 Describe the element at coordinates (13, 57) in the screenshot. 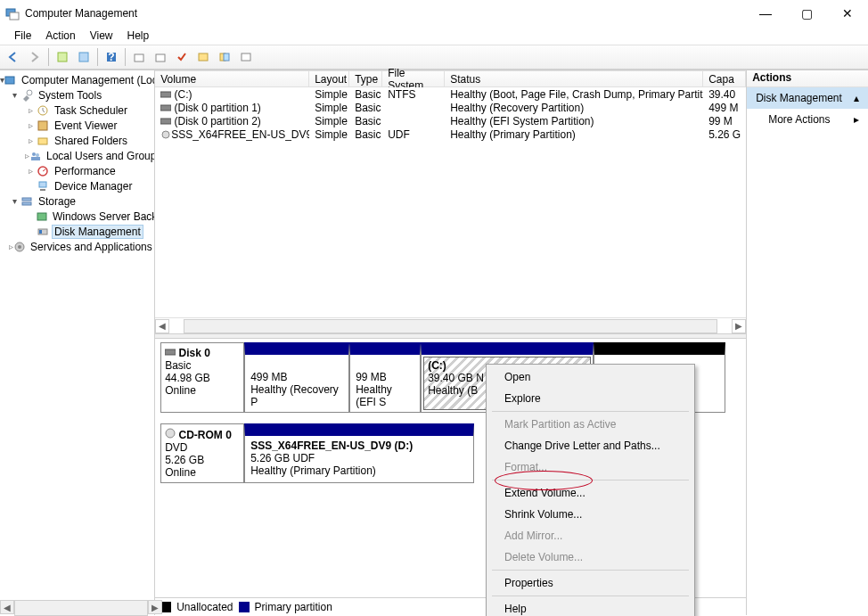

I see `back-button` at that location.